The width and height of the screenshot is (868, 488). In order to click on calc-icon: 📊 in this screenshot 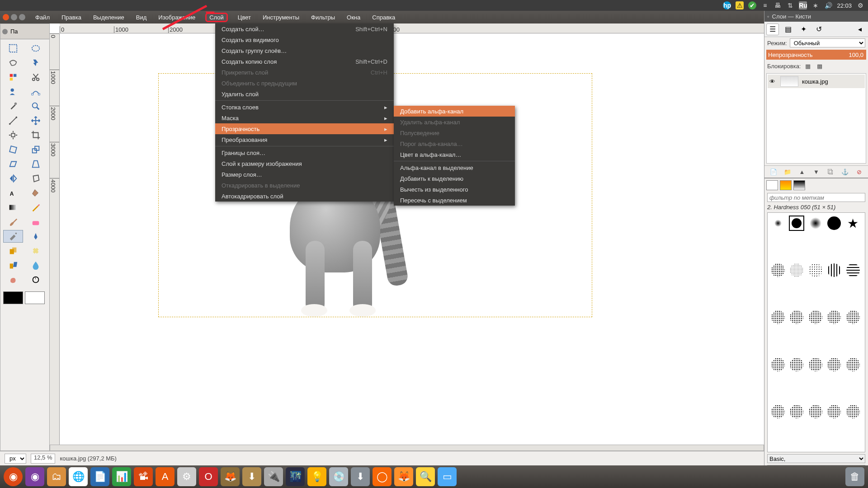, I will do `click(122, 477)`.